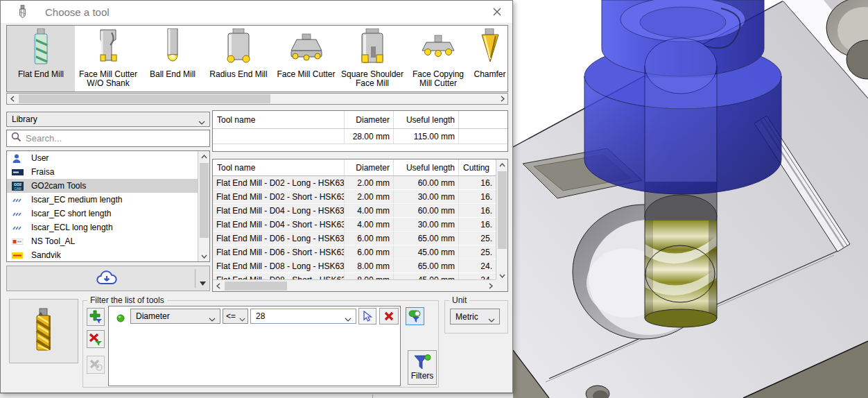 This screenshot has width=868, height=398. Describe the element at coordinates (422, 367) in the screenshot. I see `filters-button: Filters` at that location.